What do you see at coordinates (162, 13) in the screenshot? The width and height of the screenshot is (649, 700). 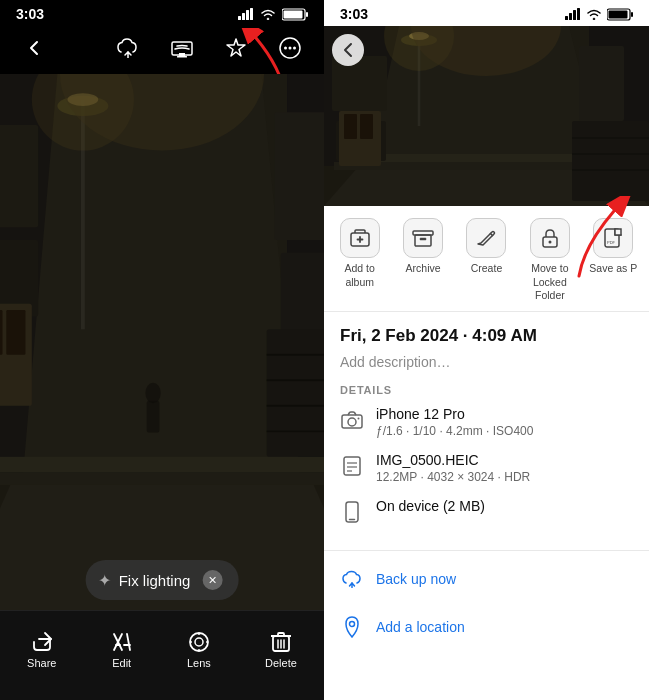 I see `left-status-bar: 3:03` at bounding box center [162, 13].